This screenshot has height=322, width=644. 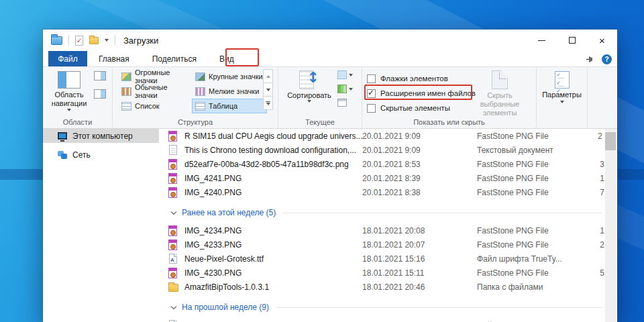 I want to click on ribbon-group-options: ✓✓✓ Параметры, so click(x=562, y=98).